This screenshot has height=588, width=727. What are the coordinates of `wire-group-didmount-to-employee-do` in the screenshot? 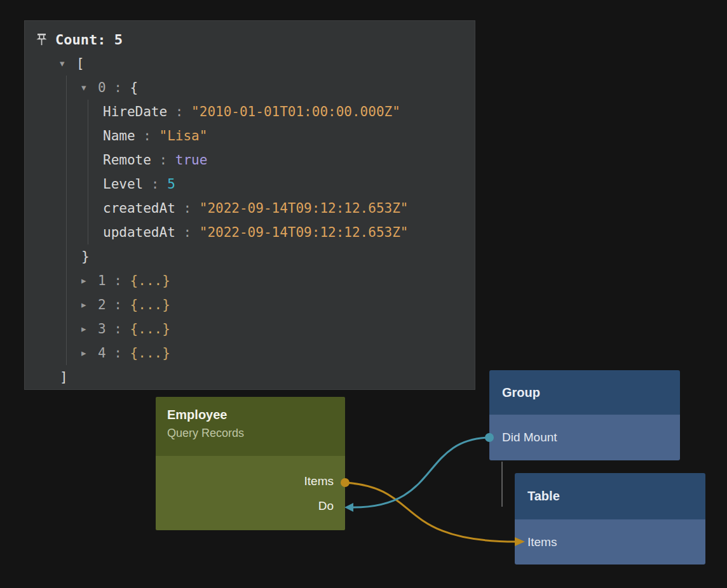 It's located at (421, 472).